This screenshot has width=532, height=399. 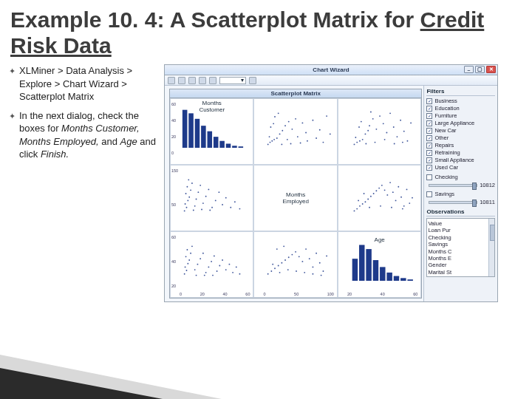 What do you see at coordinates (461, 130) in the screenshot?
I see `filter-item: ✓New Car` at bounding box center [461, 130].